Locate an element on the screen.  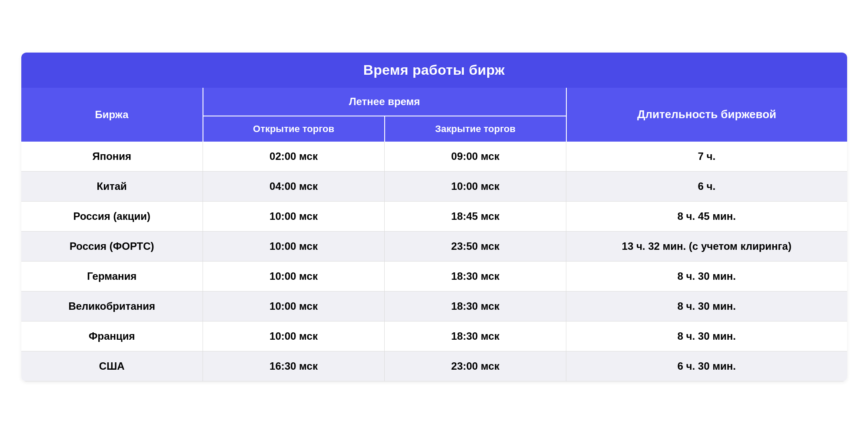
birja-name-cell: Россия (ФОРТС) is located at coordinates (112, 247).